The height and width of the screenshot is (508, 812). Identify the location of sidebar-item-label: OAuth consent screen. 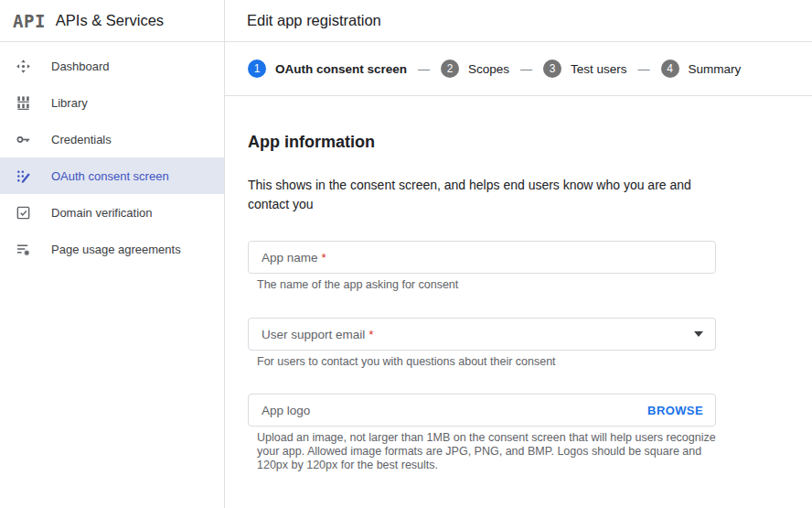
(110, 176).